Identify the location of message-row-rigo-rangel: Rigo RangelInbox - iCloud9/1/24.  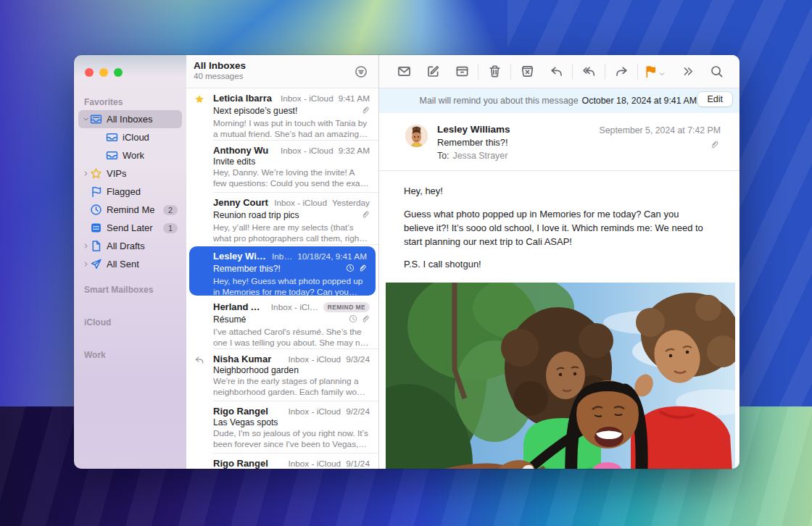
(283, 461).